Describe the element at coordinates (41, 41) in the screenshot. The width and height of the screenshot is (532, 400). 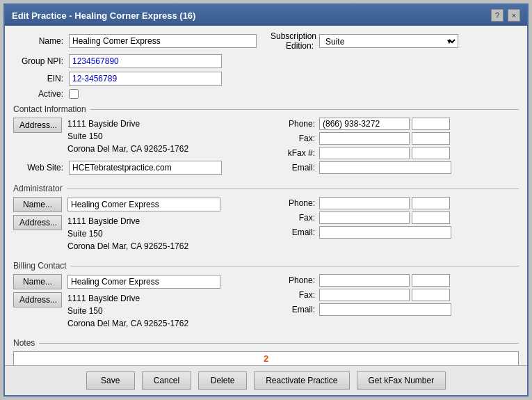
I see `name-label: Name:` at that location.